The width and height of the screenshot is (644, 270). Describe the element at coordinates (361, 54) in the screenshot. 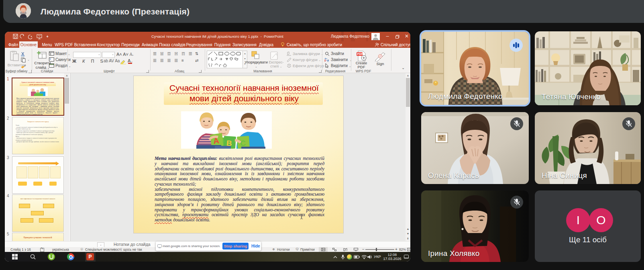

I see `svg-text: PDF` at that location.